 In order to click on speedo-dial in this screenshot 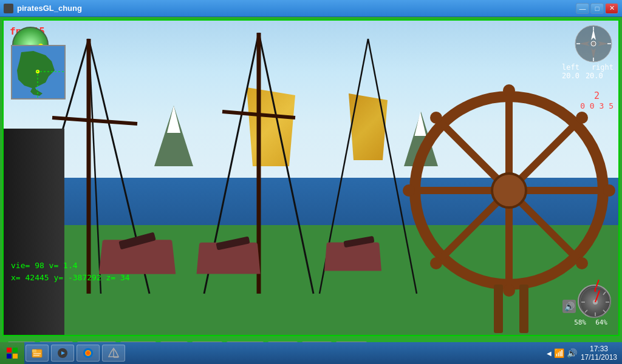, I will do `click(594, 301)`.